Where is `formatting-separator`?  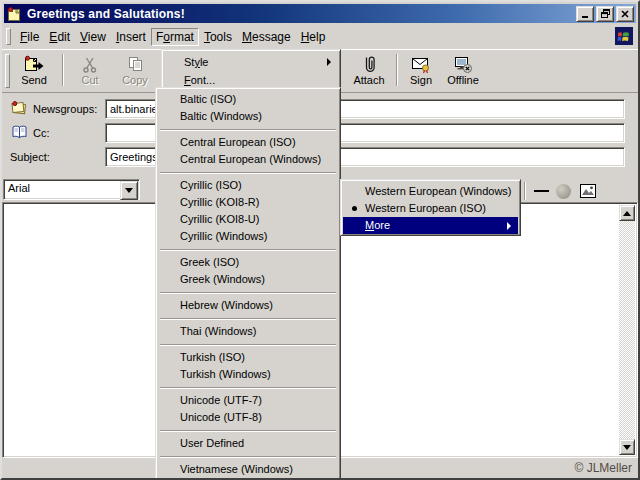 formatting-separator is located at coordinates (525, 191).